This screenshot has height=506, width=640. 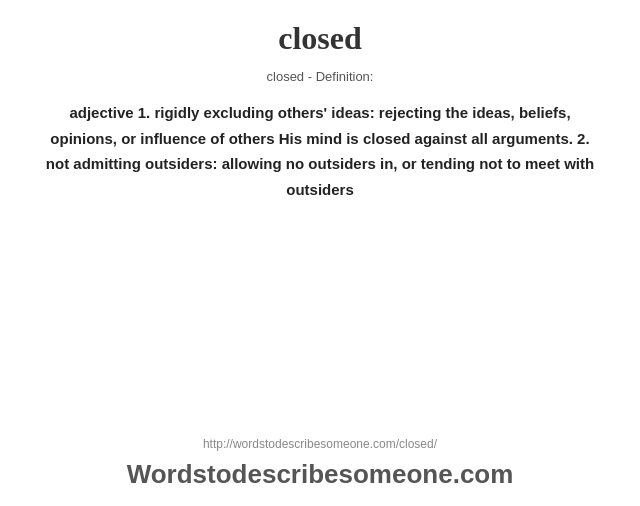 What do you see at coordinates (320, 472) in the screenshot?
I see `footer-section: http://wordstodescribesomeone.com/closed…` at bounding box center [320, 472].